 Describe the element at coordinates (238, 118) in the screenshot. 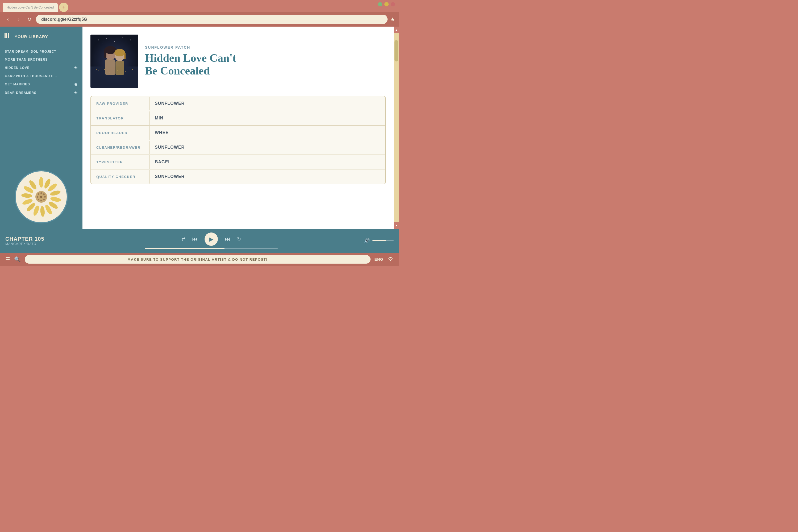

I see `credit-row-translator: TRANSLATOR MIN` at that location.